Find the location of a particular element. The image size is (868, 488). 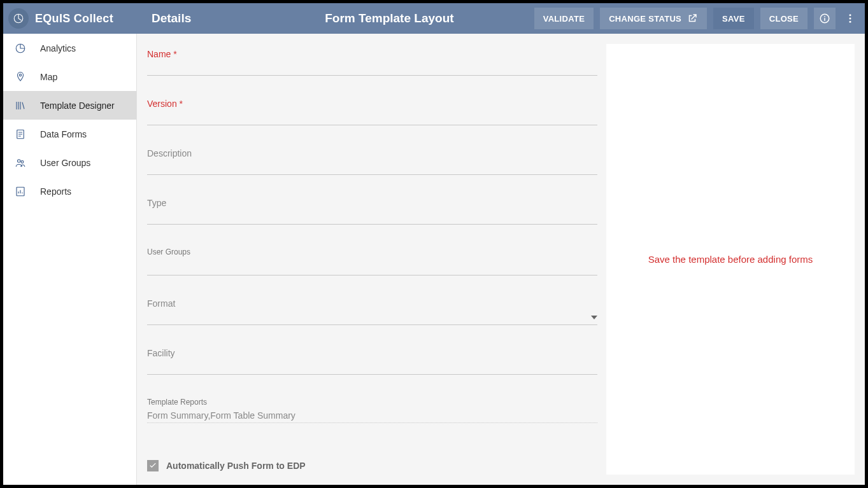

bar-chart-icon is located at coordinates (22, 192).